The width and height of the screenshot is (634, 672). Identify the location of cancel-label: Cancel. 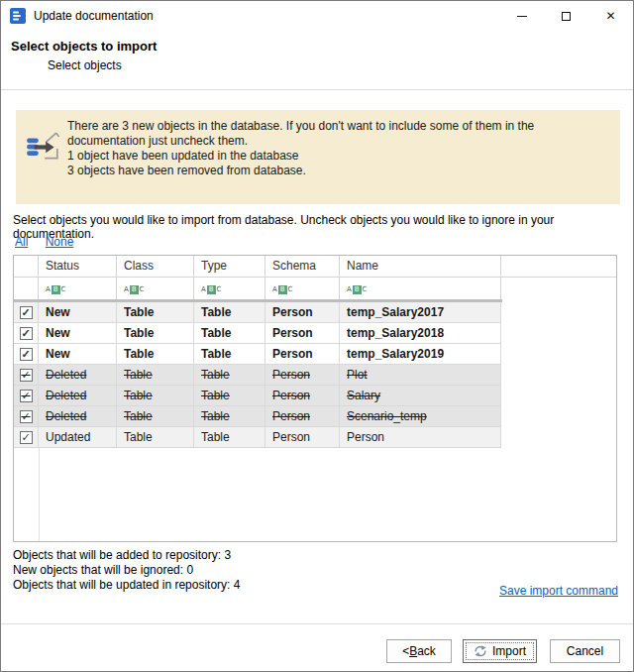
(584, 651).